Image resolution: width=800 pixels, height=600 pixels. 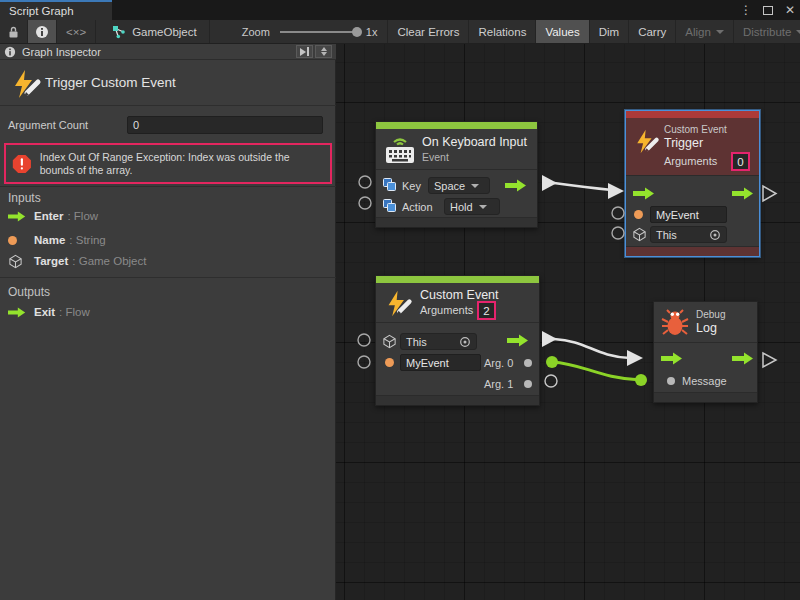 What do you see at coordinates (692, 184) in the screenshot?
I see `node-trigger-custom-event: Custom Event Trigger Arguments 0 MyEvent…` at bounding box center [692, 184].